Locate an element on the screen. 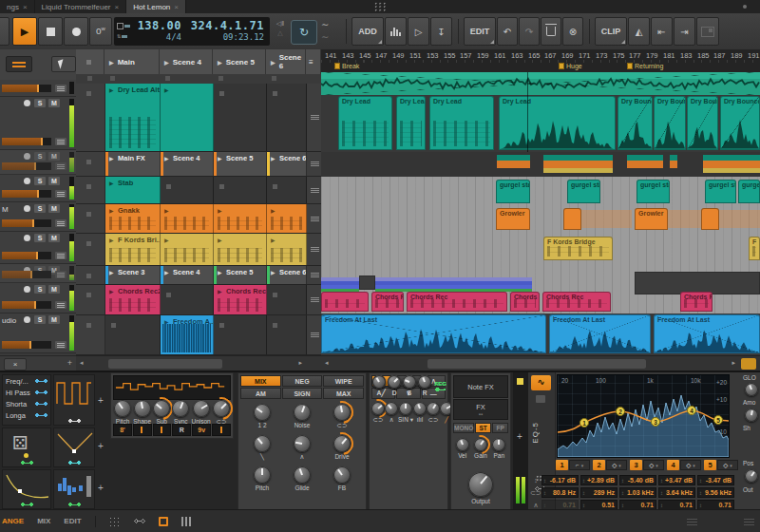 The image size is (760, 532). cut-button is located at coordinates (5, 31).